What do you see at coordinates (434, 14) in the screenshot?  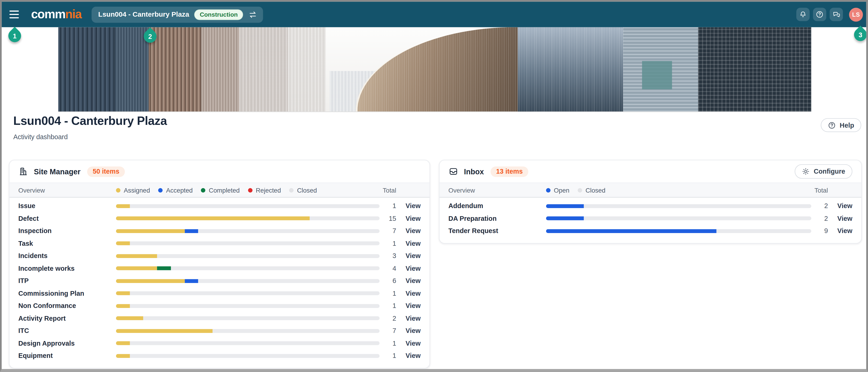 I see `top-bar: commnia Lsun004 - Canterbury Plaza Const…` at bounding box center [434, 14].